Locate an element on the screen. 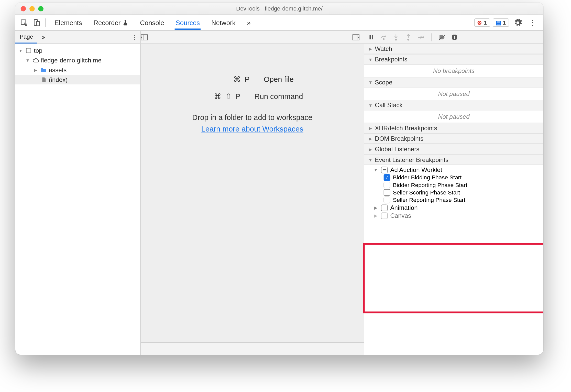 This screenshot has width=571, height=392. message-count-badge: ▤ 1 is located at coordinates (501, 23).